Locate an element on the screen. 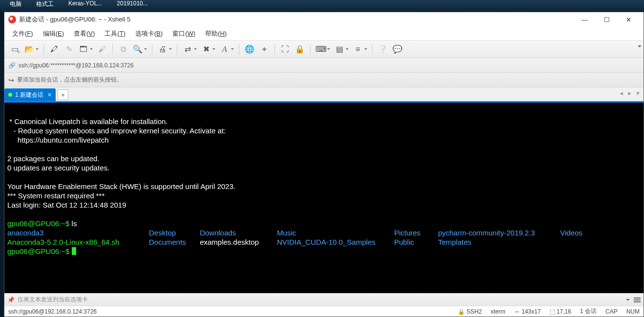  send-bar: 📌 仅将文本发送到当前选项卡 is located at coordinates (324, 299).